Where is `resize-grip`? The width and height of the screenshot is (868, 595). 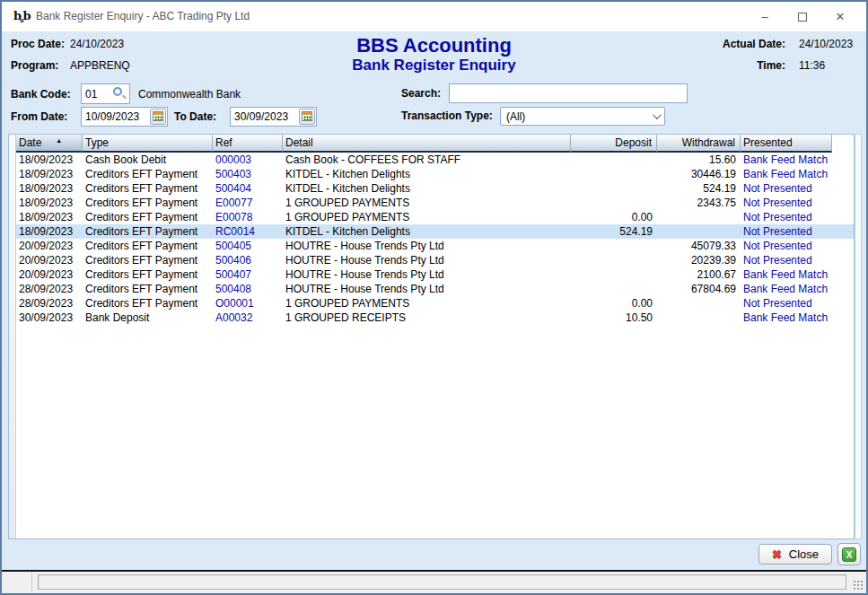 resize-grip is located at coordinates (858, 585).